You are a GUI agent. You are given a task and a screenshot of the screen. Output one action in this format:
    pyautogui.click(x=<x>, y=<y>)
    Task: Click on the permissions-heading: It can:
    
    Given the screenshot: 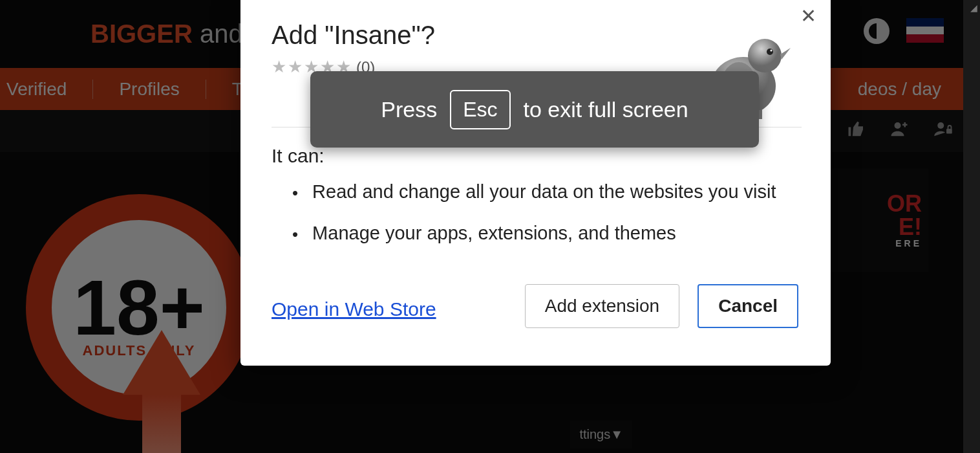 What is the action you would take?
    pyautogui.click(x=298, y=156)
    